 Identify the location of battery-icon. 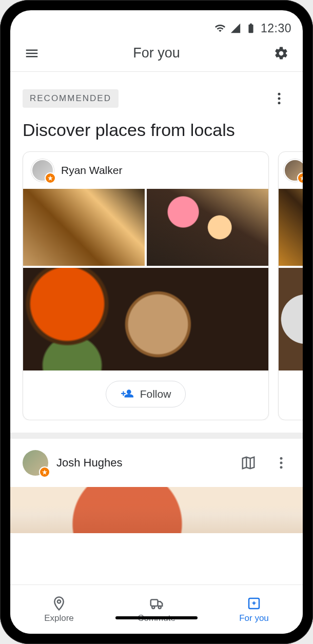
(251, 28).